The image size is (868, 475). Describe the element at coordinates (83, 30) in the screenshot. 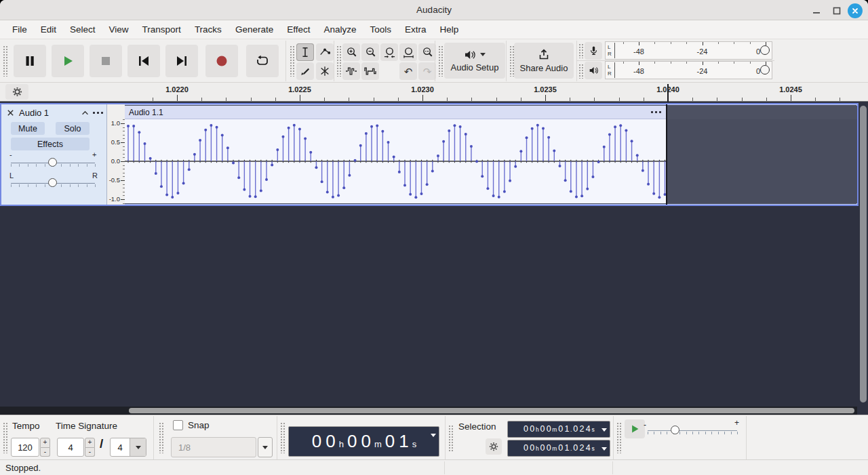

I see `menu-select: Select` at that location.